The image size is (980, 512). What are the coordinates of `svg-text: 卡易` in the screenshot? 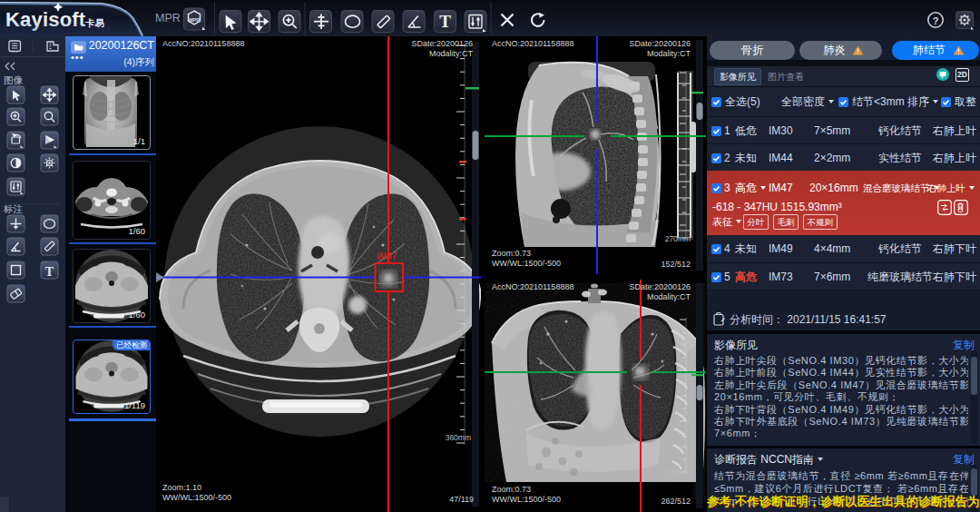 It's located at (94, 23).